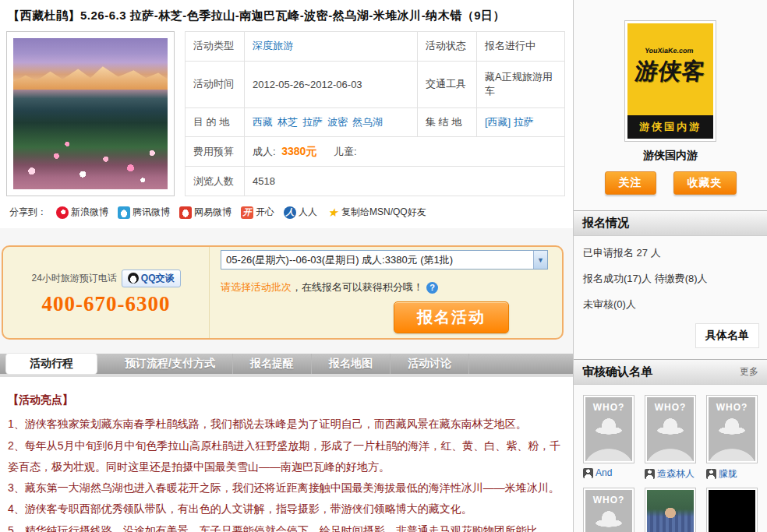 The width and height of the screenshot is (767, 532). I want to click on destination-link: 拉萨, so click(313, 122).